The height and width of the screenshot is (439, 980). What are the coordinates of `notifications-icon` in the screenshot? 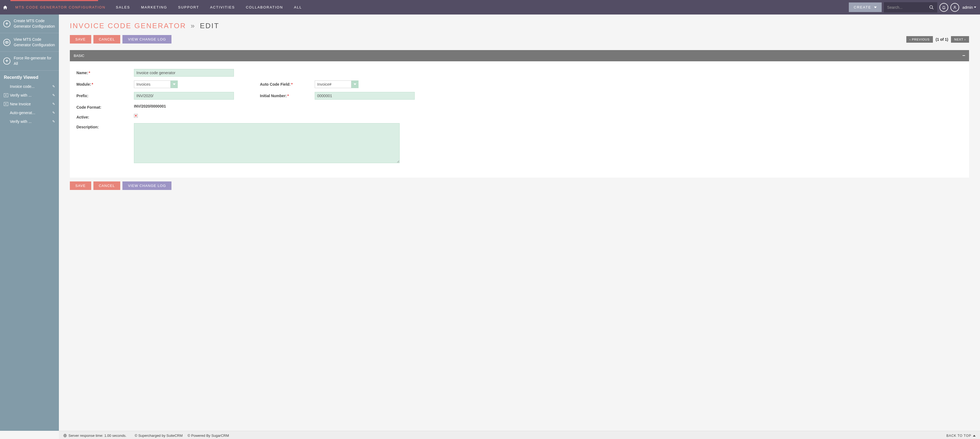 It's located at (943, 8).